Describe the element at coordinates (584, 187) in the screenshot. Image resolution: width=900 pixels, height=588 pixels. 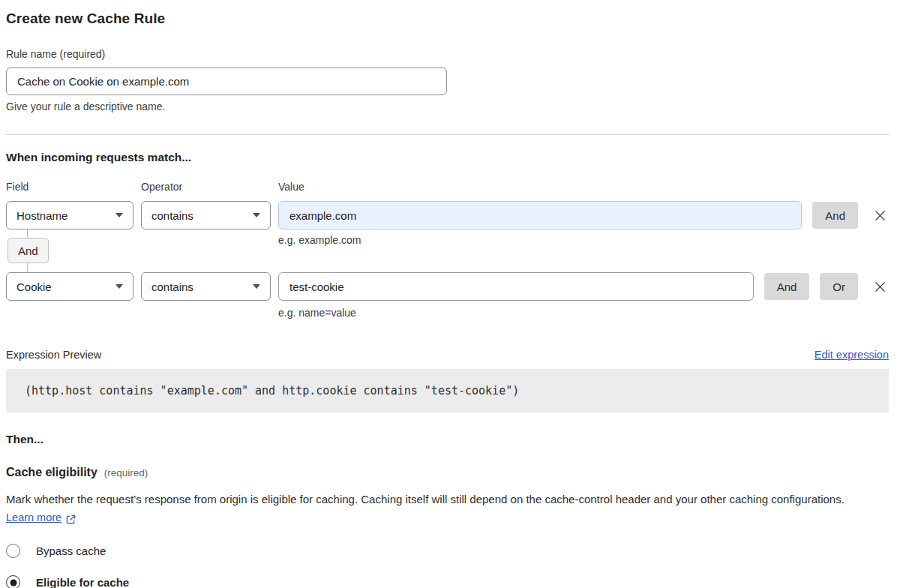
I see `value-column-label: Value` at that location.